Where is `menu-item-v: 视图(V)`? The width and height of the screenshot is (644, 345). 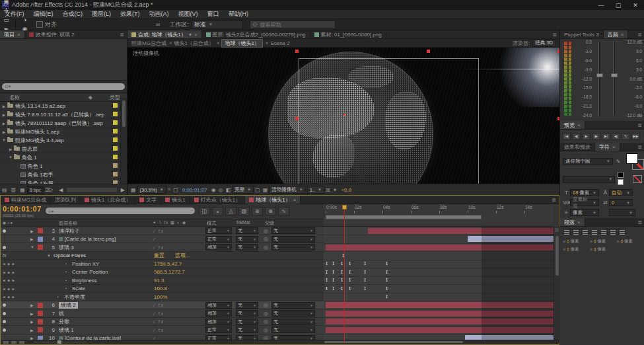
menu-item-v: 视图(V) is located at coordinates (188, 15).